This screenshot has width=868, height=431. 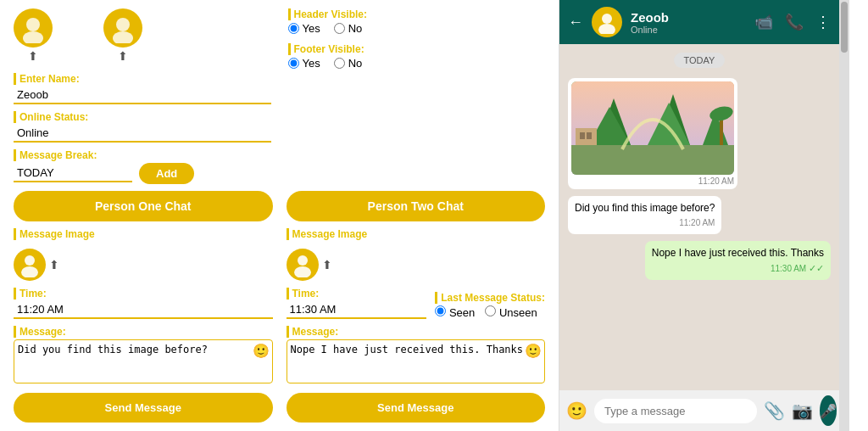 What do you see at coordinates (793, 22) in the screenshot?
I see `wa-action-icons: 📹 📞 ⋮` at bounding box center [793, 22].